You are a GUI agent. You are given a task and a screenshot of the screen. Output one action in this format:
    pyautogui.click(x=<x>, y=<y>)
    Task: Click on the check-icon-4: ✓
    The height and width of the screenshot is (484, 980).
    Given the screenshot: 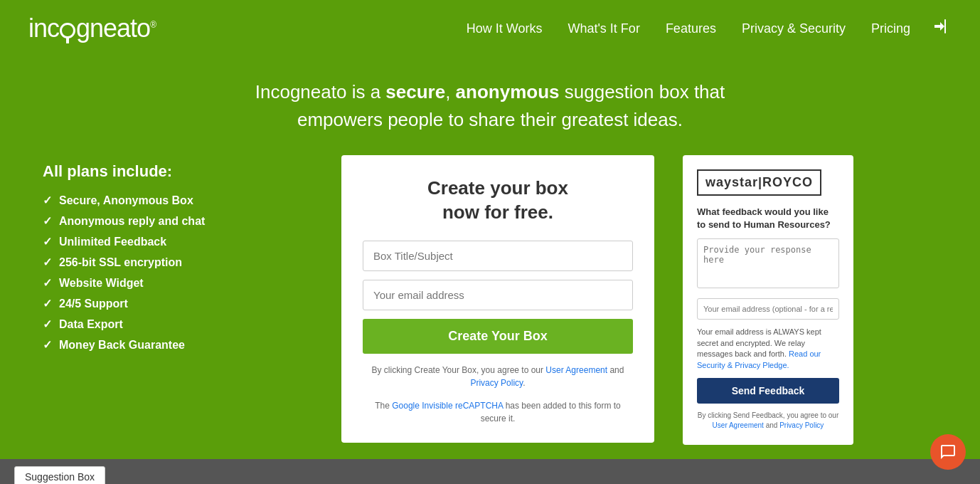 What is the action you would take?
    pyautogui.click(x=47, y=262)
    